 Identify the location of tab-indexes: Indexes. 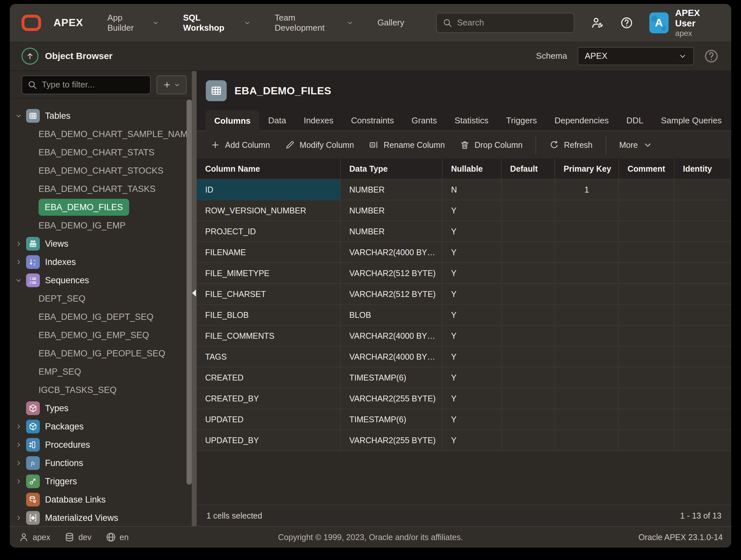
(318, 121).